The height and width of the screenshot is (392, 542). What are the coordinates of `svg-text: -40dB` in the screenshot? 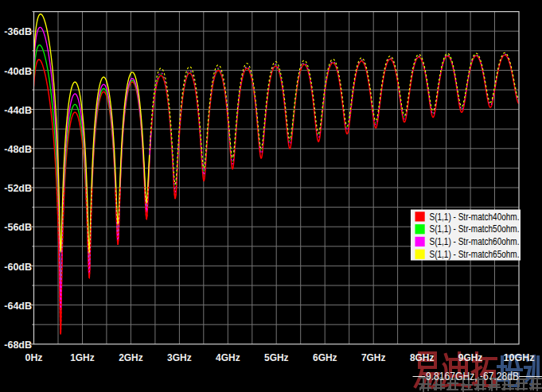 It's located at (18, 72).